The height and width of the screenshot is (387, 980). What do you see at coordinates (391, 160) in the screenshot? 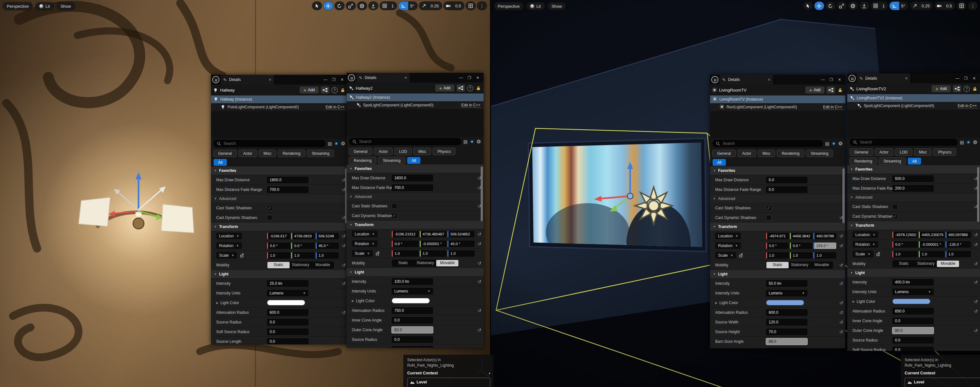
I see `filter-chip-streaming: Streaming` at bounding box center [391, 160].